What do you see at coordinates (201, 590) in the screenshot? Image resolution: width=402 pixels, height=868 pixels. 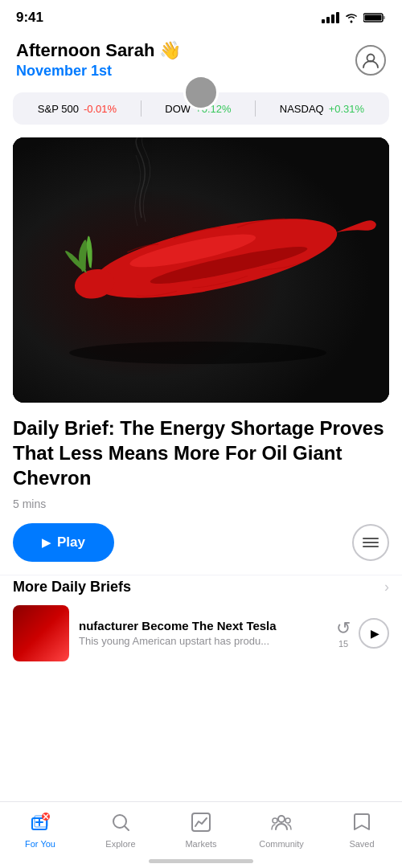 I see `more-briefs-header: More Daily Briefs ›` at bounding box center [201, 590].